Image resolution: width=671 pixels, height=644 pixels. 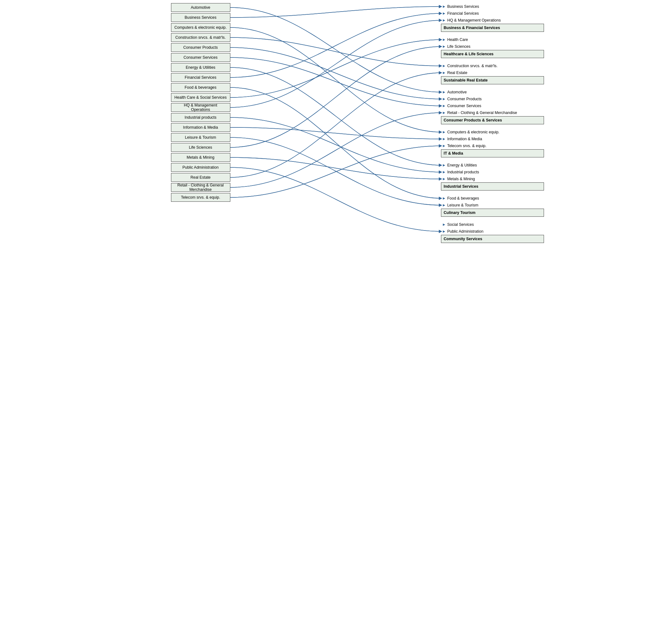 What do you see at coordinates (492, 132) in the screenshot?
I see `right-subitem: ►Computers & electronic equip.` at bounding box center [492, 132].